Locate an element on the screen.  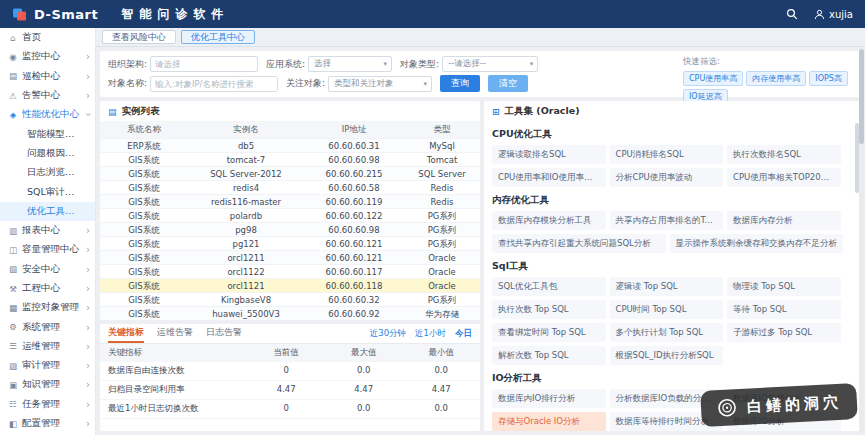
tool-link: 物理读 Top SQL is located at coordinates (784, 286).